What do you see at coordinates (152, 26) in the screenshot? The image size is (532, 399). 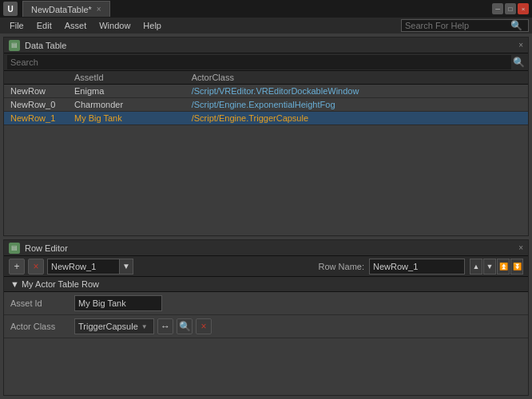 I see `menu-help: Help` at bounding box center [152, 26].